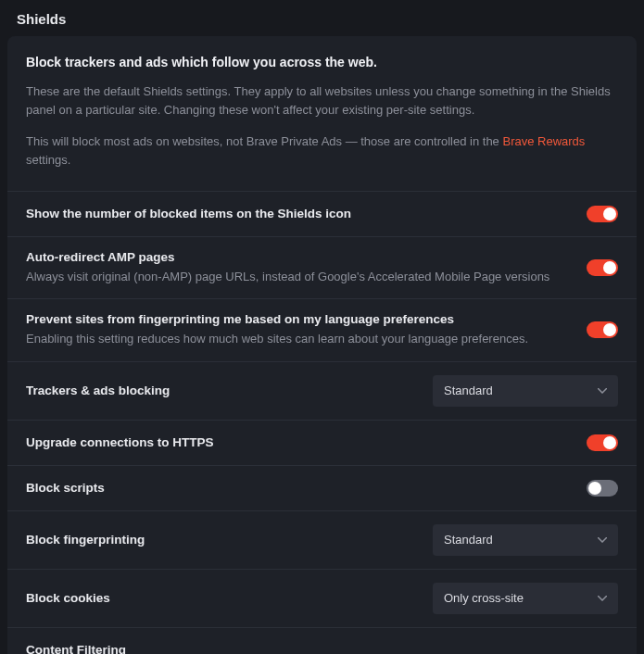 The width and height of the screenshot is (644, 654). Describe the element at coordinates (602, 488) in the screenshot. I see `toggle-block-scripts` at that location.